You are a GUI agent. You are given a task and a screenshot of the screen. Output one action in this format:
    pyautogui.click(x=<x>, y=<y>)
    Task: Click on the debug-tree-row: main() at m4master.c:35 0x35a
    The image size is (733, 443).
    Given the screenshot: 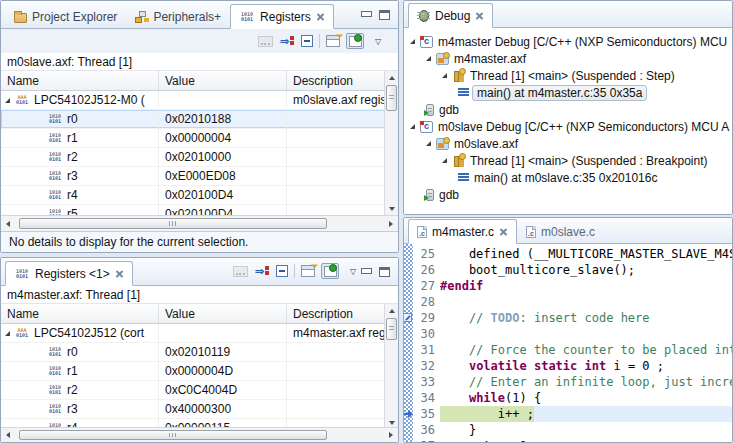 What is the action you would take?
    pyautogui.click(x=568, y=92)
    